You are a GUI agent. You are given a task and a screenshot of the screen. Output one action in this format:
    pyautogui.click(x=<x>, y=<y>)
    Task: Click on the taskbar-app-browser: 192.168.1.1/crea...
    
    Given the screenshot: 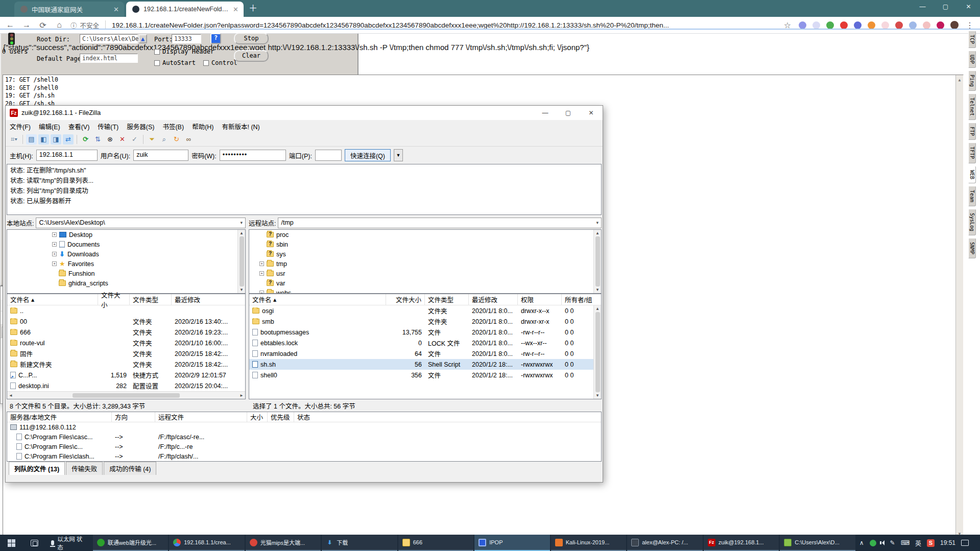 What is the action you would take?
    pyautogui.click(x=207, y=543)
    